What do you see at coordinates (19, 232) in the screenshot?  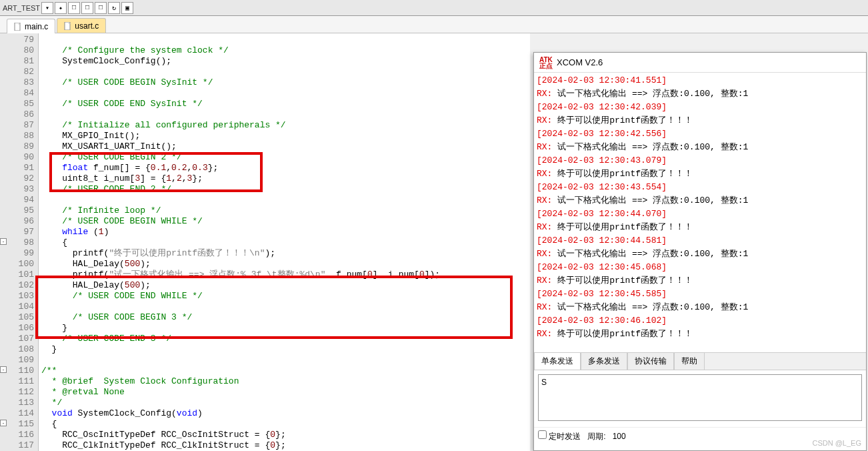 I see `line-number: 97` at bounding box center [19, 232].